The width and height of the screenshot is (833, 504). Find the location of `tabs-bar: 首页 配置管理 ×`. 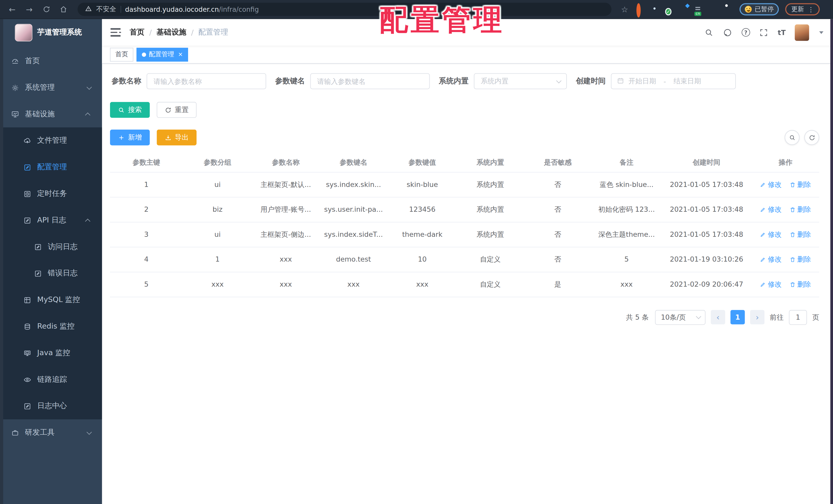

tabs-bar: 首页 配置管理 × is located at coordinates (468, 55).